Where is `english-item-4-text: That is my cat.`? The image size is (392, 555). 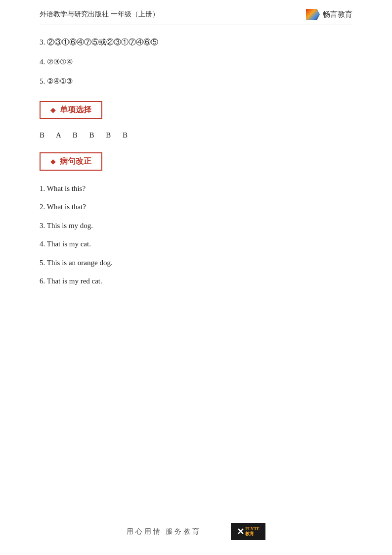 english-item-4-text: That is my cat. is located at coordinates (69, 244).